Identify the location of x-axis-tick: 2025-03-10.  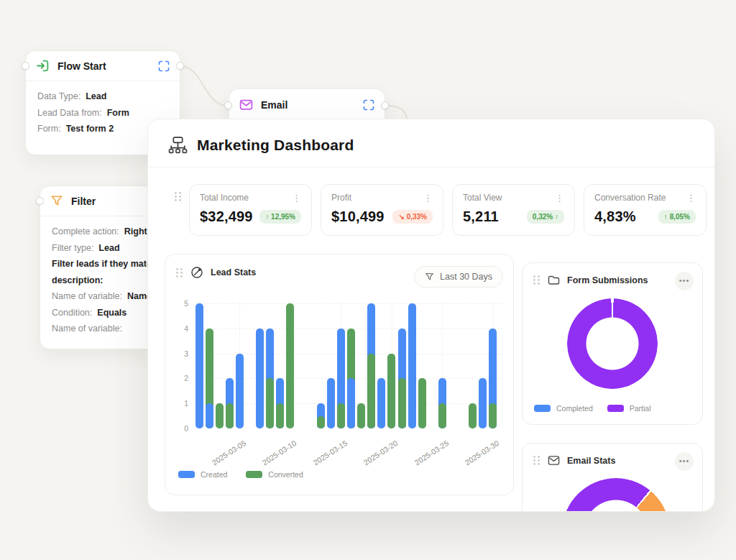
(280, 453).